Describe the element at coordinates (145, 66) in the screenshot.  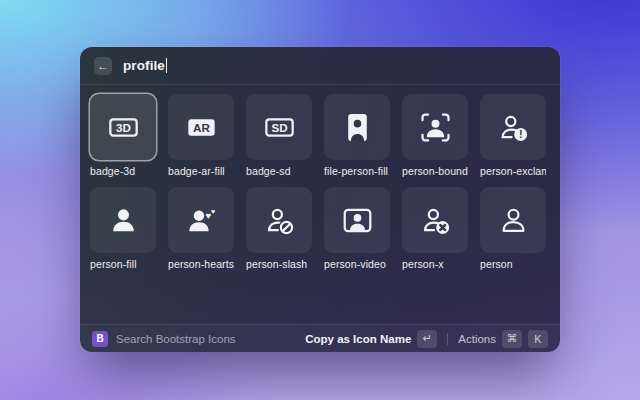
I see `search-input: profile` at that location.